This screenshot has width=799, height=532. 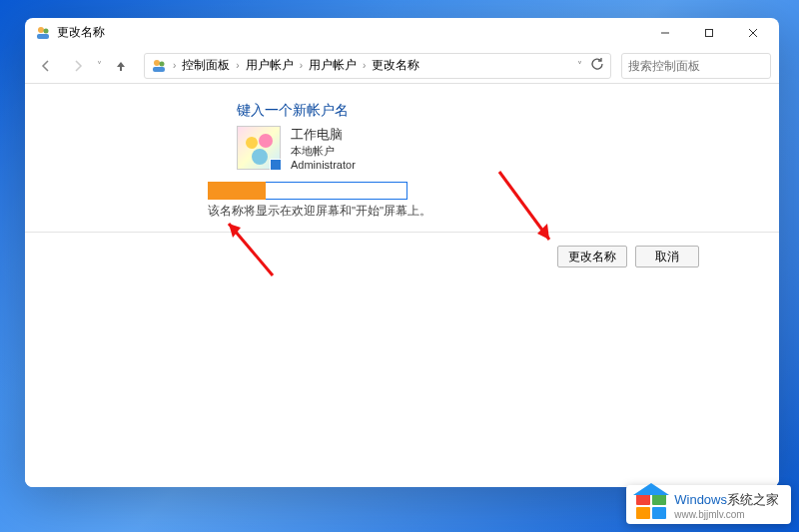 What do you see at coordinates (378, 66) in the screenshot?
I see `breadcrumb: › 控制面板 › 用户帐户 › 用户帐户 › 更改名称 ˅` at bounding box center [378, 66].